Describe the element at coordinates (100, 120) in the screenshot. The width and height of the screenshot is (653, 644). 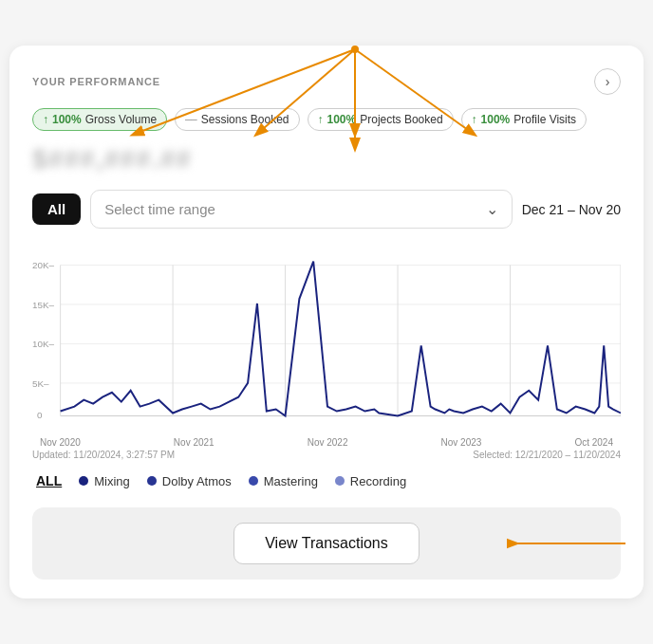
I see `metric-gross-volume: ↑ 100% Gross Volume` at that location.